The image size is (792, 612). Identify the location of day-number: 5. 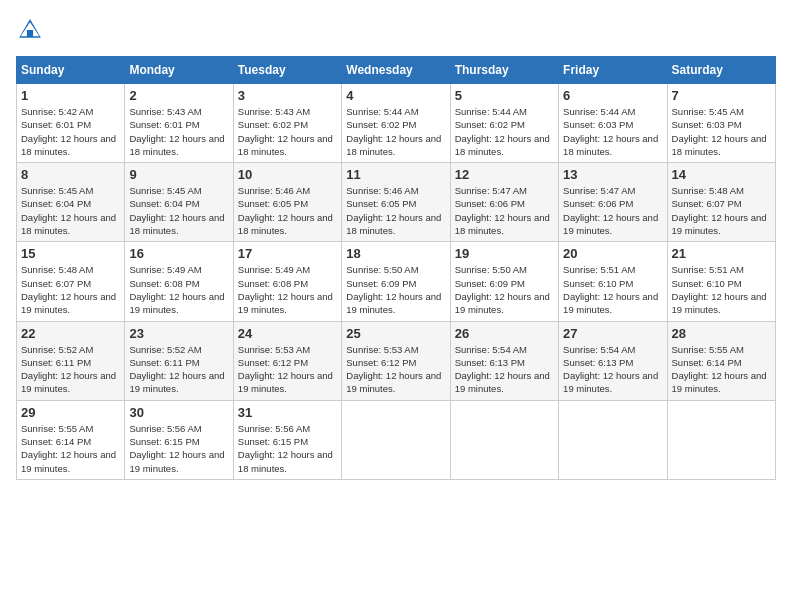
(504, 96).